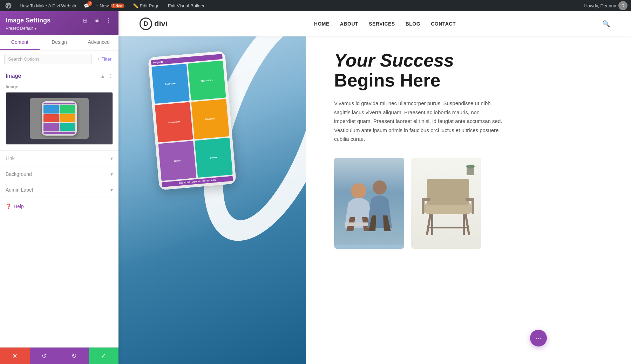  What do you see at coordinates (117, 6) in the screenshot?
I see `new-badge: 1 New` at bounding box center [117, 6].